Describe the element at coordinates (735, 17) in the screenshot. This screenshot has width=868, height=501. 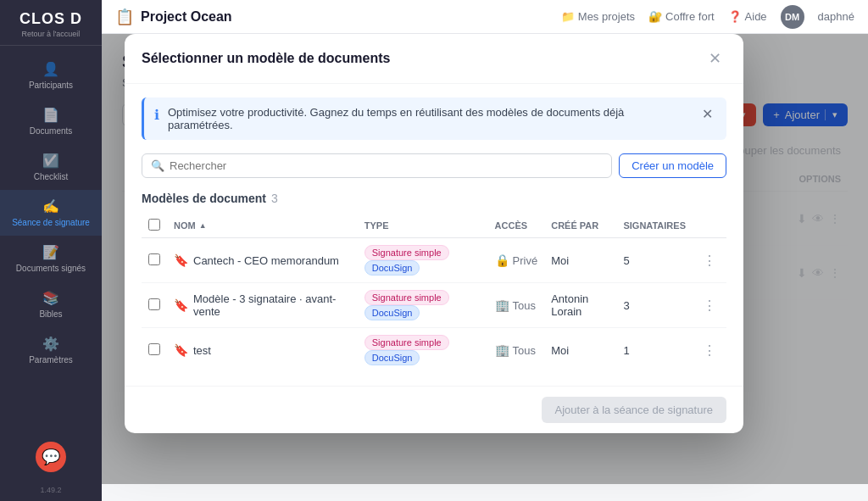
I see `aide-icon: ❓` at that location.